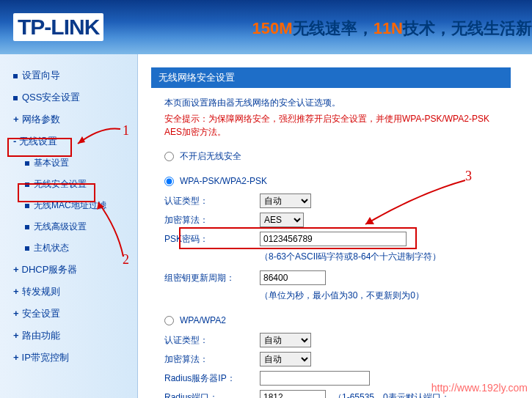 This screenshot has height=398, width=532. Describe the element at coordinates (285, 359) in the screenshot. I see `wpa-enc-select: 自动` at that location.